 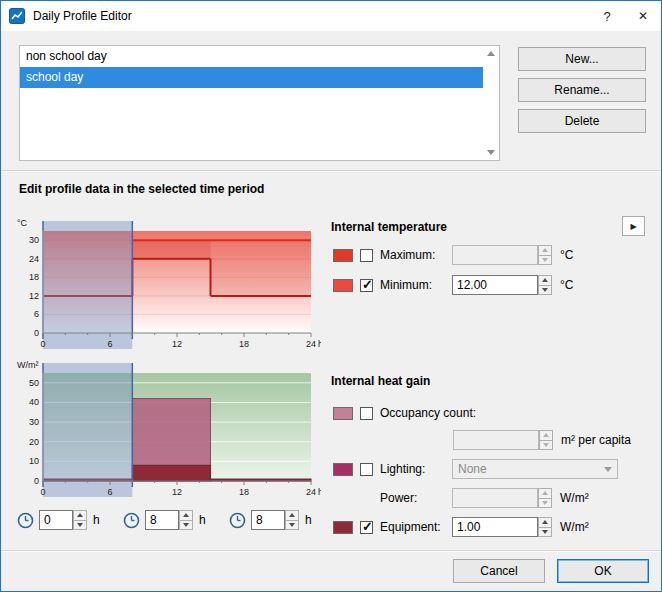 I want to click on ok-button: OK, so click(x=603, y=571).